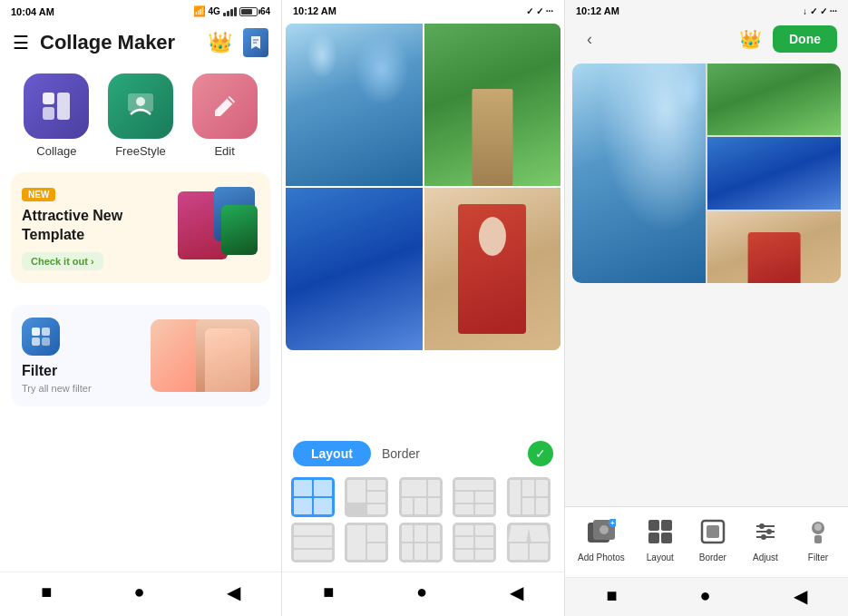  What do you see at coordinates (820, 11) in the screenshot?
I see `status-right-3: ↓ ✓ ✓ ···` at bounding box center [820, 11].